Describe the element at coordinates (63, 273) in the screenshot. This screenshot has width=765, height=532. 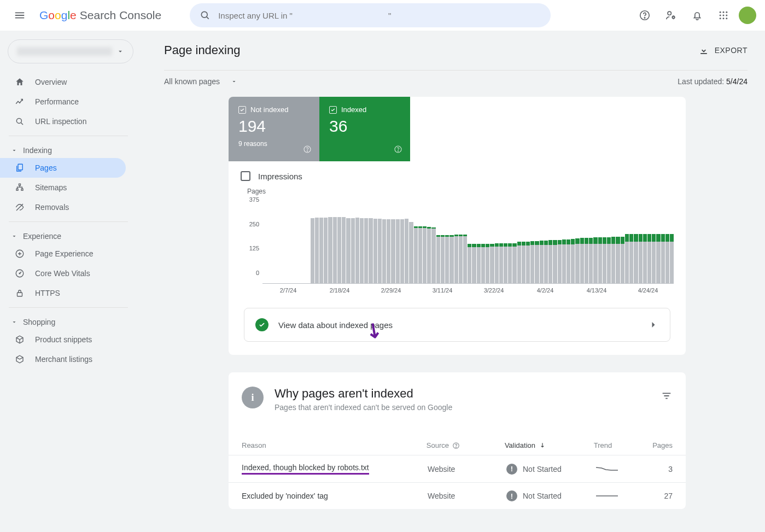
I see `nav-core-web-vitals: Core Web Vitals` at that location.